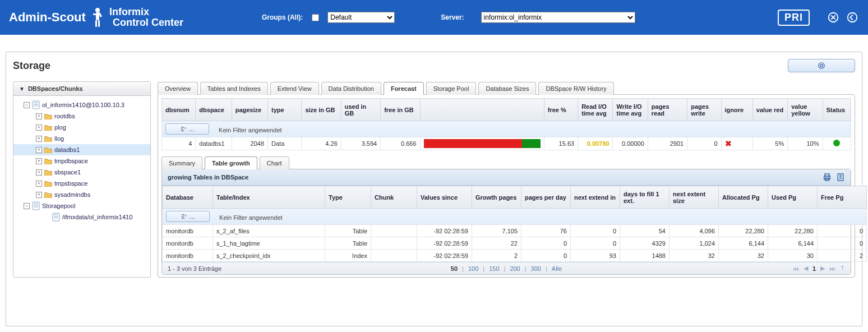 The height and width of the screenshot is (332, 868). What do you see at coordinates (348, 197) in the screenshot?
I see `col-header: Type` at bounding box center [348, 197].